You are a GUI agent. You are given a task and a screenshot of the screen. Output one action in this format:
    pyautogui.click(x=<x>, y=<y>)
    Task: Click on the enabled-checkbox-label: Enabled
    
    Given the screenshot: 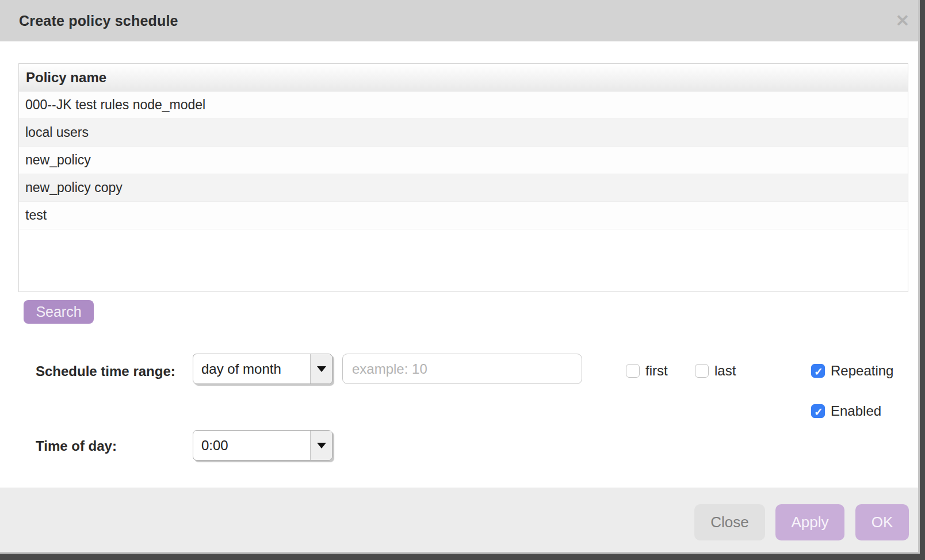 What is the action you would take?
    pyautogui.click(x=856, y=411)
    